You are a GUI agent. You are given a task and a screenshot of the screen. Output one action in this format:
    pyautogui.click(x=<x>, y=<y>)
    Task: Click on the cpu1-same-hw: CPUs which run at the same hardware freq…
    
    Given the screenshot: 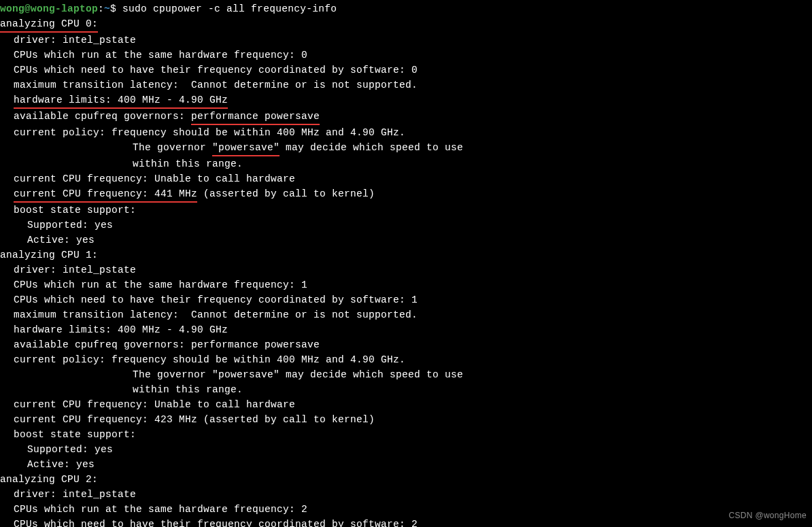 What is the action you would take?
    pyautogui.click(x=406, y=285)
    